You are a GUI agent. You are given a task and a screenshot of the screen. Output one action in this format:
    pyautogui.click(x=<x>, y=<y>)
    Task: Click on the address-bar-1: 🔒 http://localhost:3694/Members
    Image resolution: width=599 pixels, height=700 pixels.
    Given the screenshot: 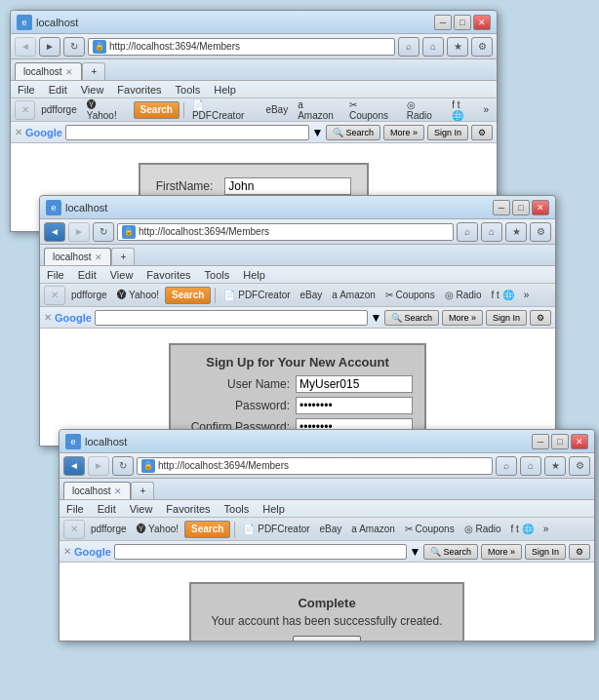 What is the action you would take?
    pyautogui.click(x=242, y=47)
    